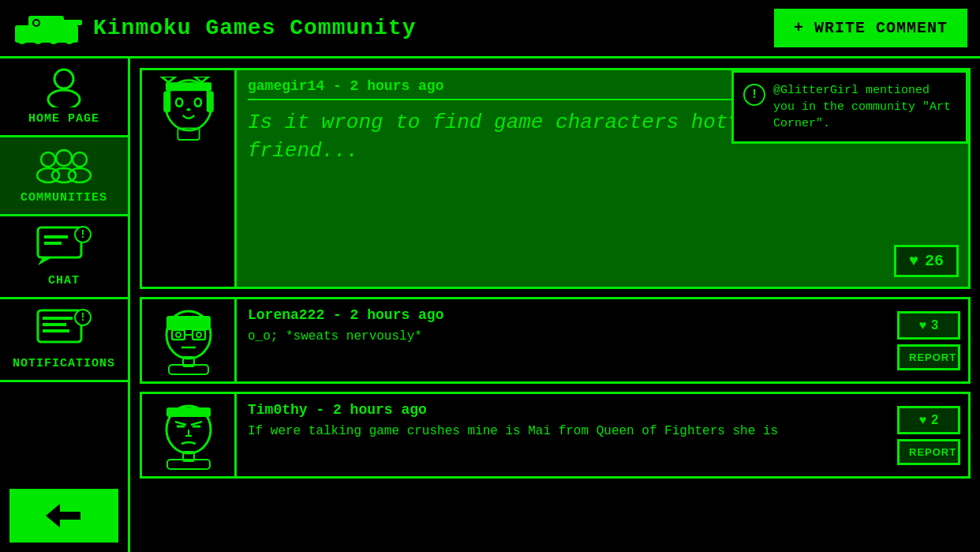 The height and width of the screenshot is (552, 980). Describe the element at coordinates (563, 410) in the screenshot. I see `comment-2-header: Tim0thy - 2 hours ago` at that location.